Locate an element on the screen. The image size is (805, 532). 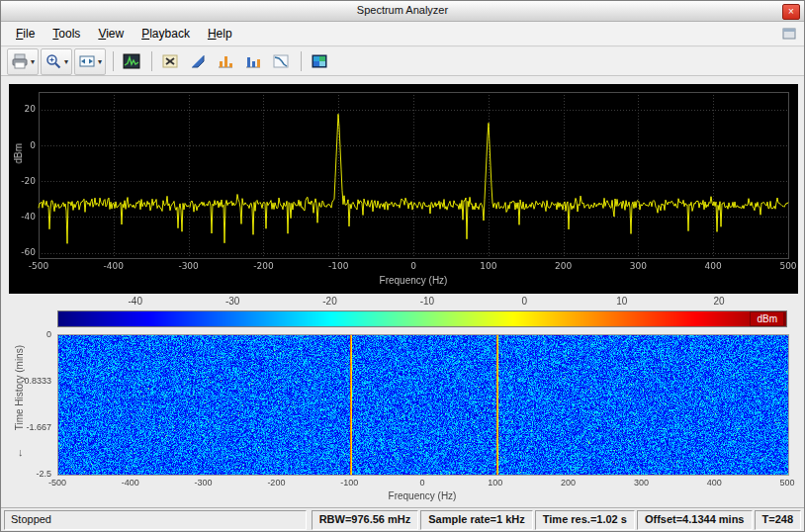
cursor-measurements-button is located at coordinates (170, 61).